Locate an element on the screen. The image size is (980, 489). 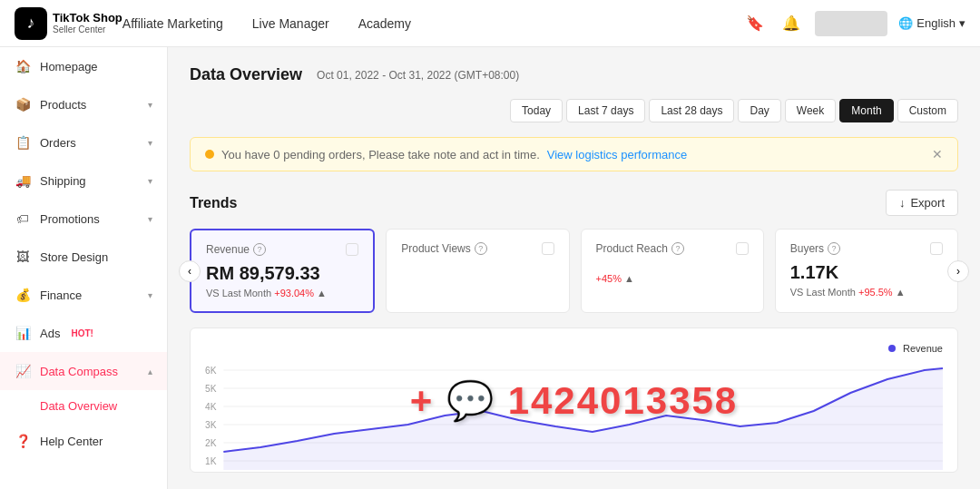
alert-dot is located at coordinates (210, 154).